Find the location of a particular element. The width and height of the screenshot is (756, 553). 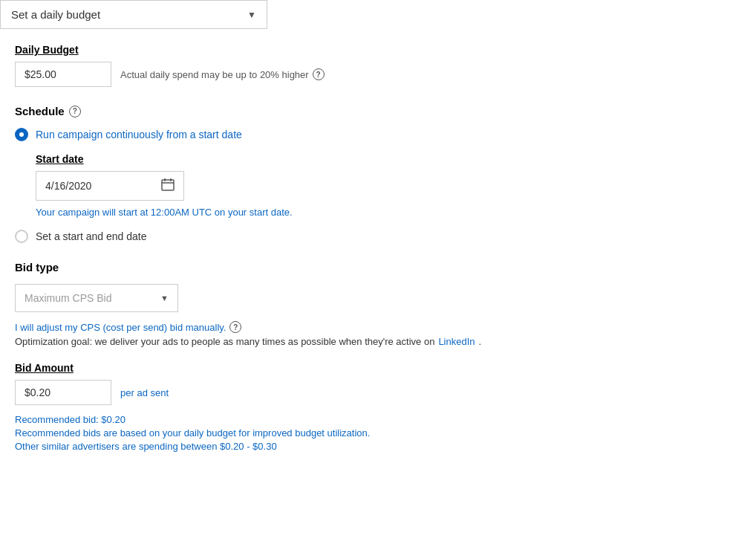

date-input-container: 4/16/2020 is located at coordinates (110, 186).